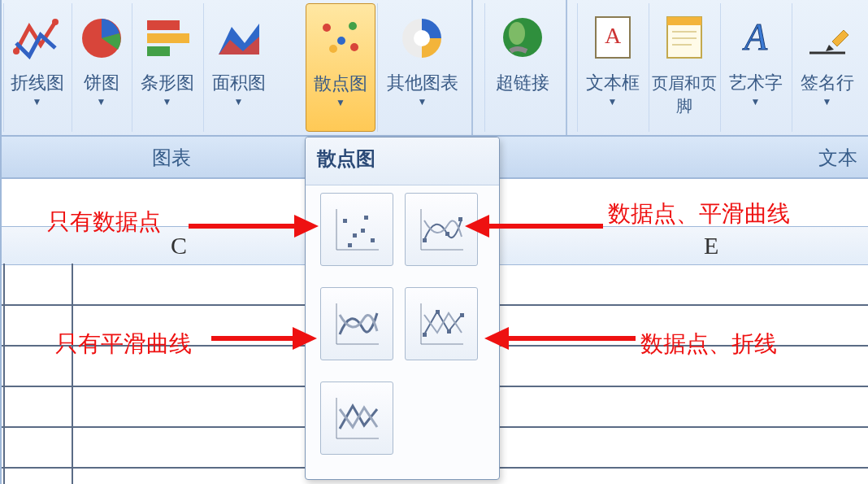 This screenshot has height=484, width=868. I want to click on textbox-icon: A, so click(613, 37).